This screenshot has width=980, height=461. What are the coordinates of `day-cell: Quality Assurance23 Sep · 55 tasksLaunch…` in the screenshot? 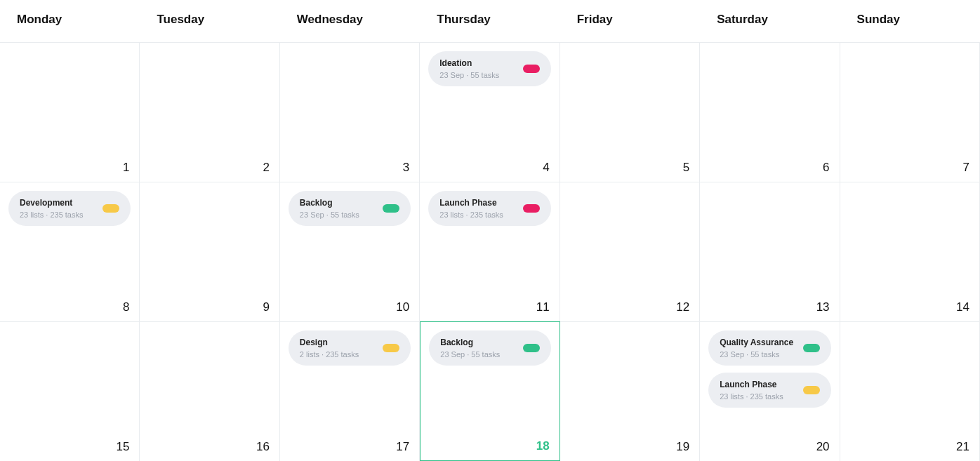 It's located at (769, 392).